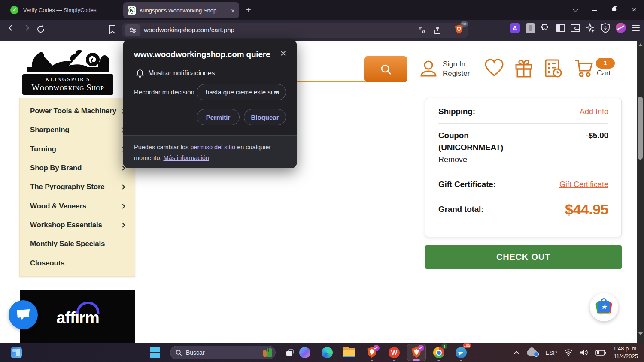 The width and height of the screenshot is (644, 362). I want to click on brave-shield-icon: 10, so click(459, 30).